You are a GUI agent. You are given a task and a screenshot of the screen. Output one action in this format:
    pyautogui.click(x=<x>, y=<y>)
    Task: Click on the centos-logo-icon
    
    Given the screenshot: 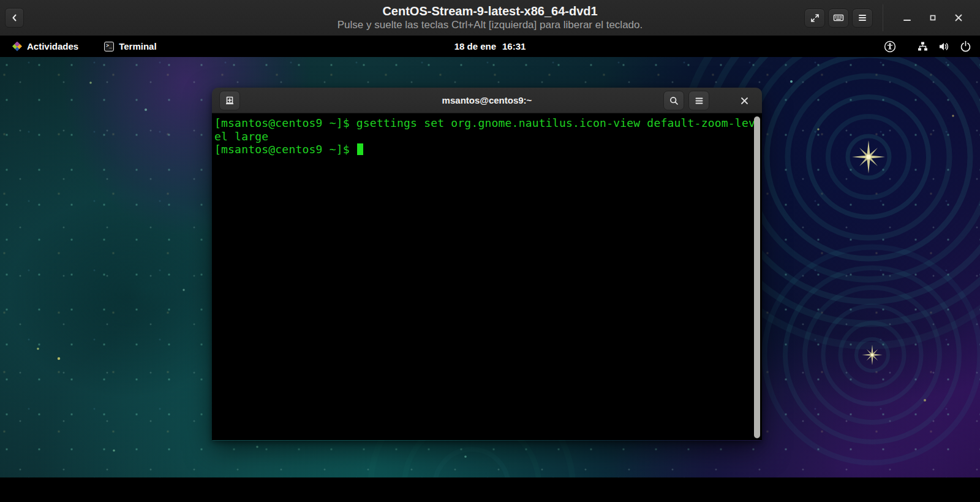 What is the action you would take?
    pyautogui.click(x=17, y=47)
    